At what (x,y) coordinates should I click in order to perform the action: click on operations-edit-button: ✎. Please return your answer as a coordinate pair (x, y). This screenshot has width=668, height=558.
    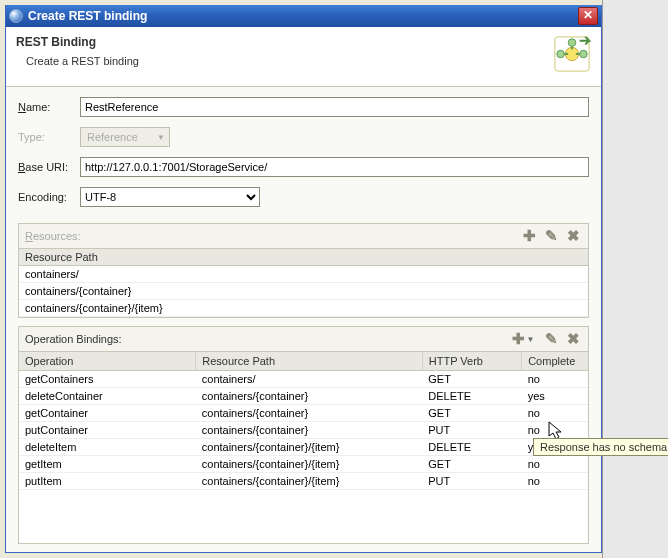
    Looking at the image, I should click on (551, 339).